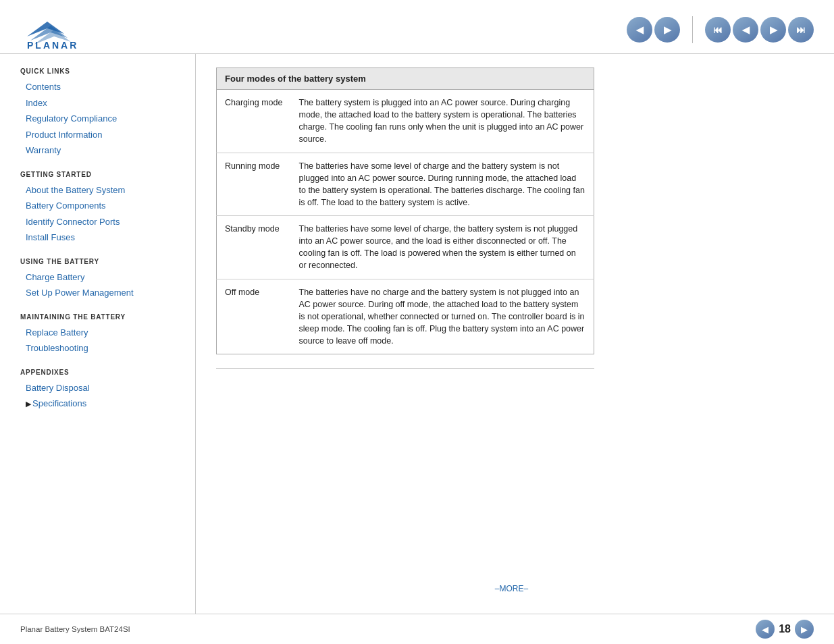 Image resolution: width=834 pixels, height=644 pixels. What do you see at coordinates (765, 629) in the screenshot?
I see `page-prev-button: ◀` at bounding box center [765, 629].